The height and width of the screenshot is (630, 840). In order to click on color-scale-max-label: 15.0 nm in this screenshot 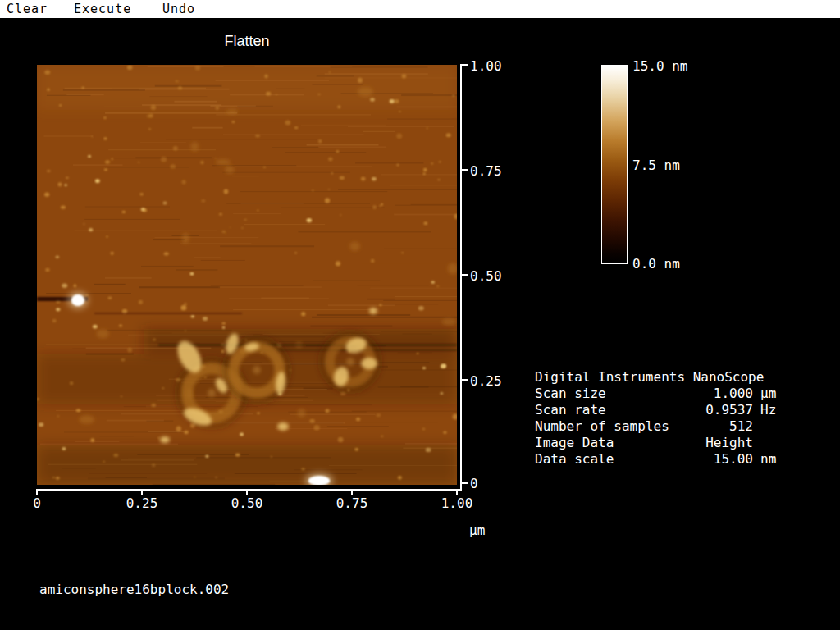, I will do `click(660, 66)`.